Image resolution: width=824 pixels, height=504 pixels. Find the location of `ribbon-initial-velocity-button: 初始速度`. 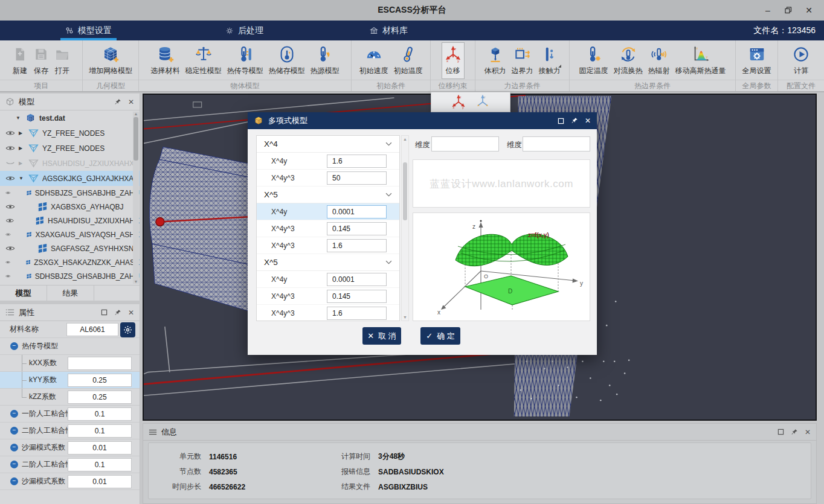

ribbon-initial-velocity-button: 初始速度 is located at coordinates (374, 60).